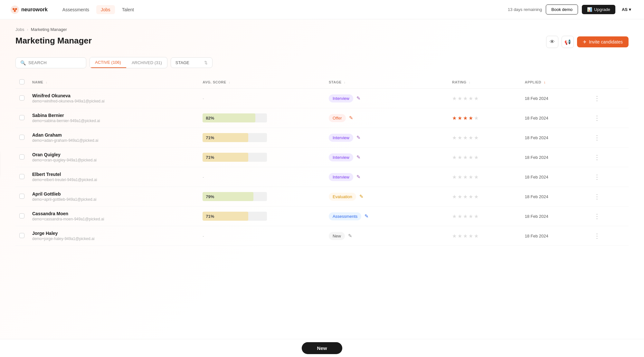  Describe the element at coordinates (113, 197) in the screenshot. I see `candidate-name-cell: April Gottlieb demo+april-gottlieb-949a1…` at that location.